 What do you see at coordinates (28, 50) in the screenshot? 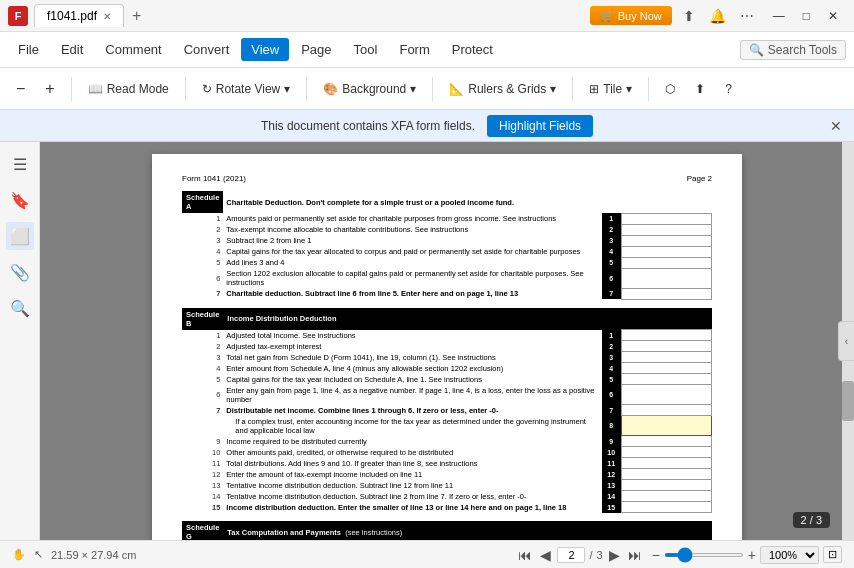
I see `menu-file: File` at bounding box center [28, 50].